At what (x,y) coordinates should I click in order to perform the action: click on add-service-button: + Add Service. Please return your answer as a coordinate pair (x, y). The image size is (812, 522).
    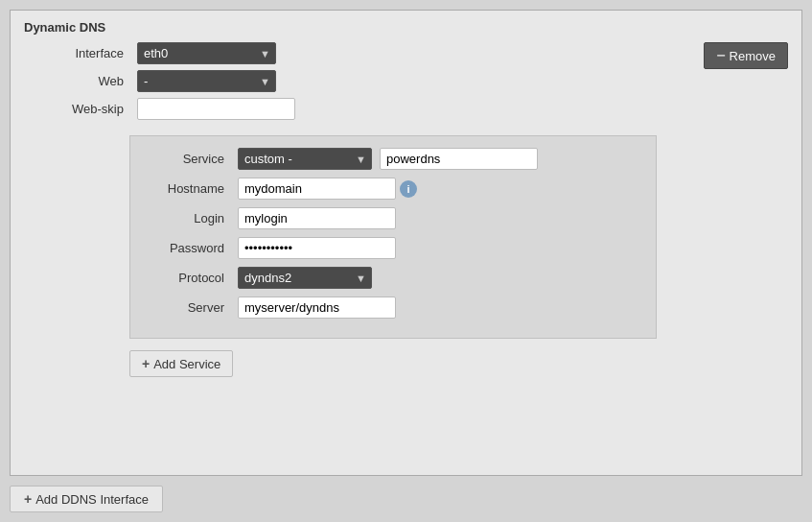
    Looking at the image, I should click on (181, 364).